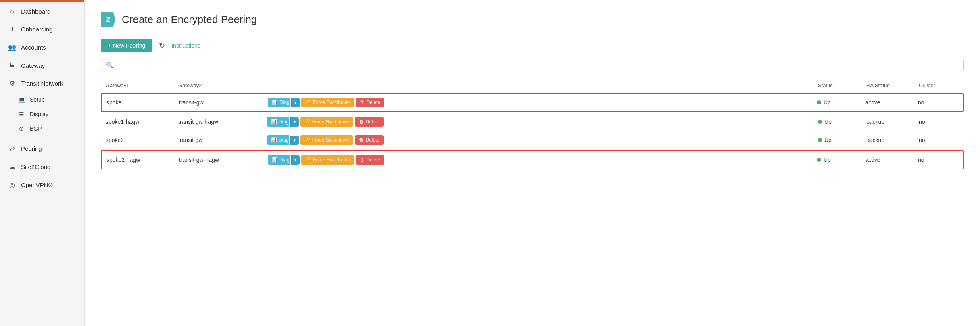  I want to click on col-header-cluster: Cluster, so click(939, 86).